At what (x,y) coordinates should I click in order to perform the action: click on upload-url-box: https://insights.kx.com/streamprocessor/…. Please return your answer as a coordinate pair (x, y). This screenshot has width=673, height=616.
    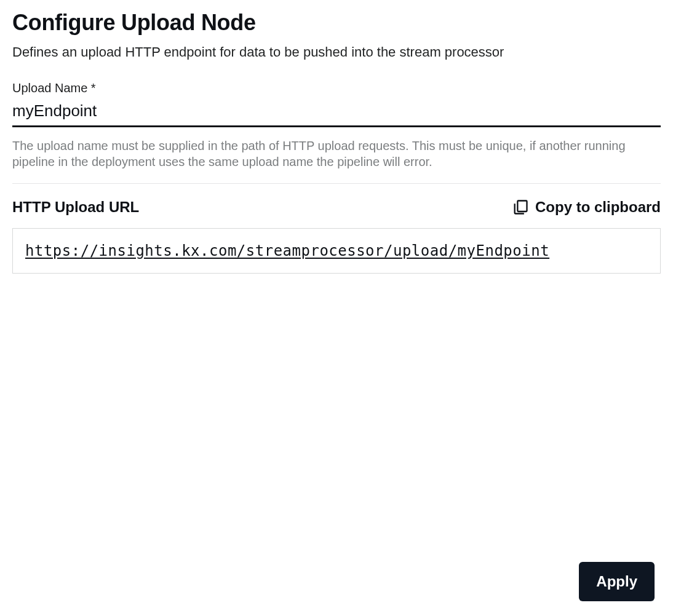
    Looking at the image, I should click on (336, 251).